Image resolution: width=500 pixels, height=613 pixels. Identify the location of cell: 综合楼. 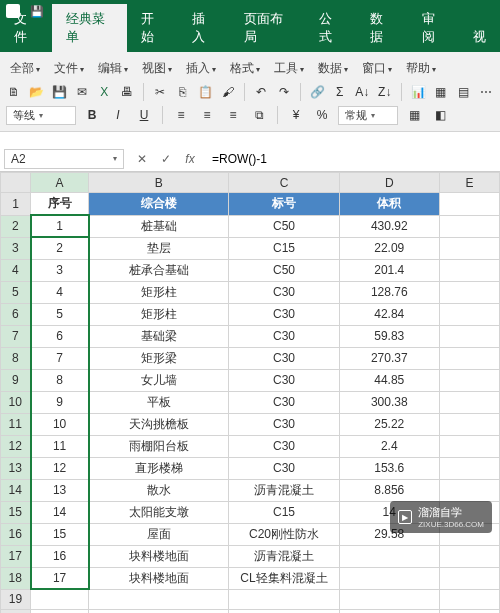
(159, 204).